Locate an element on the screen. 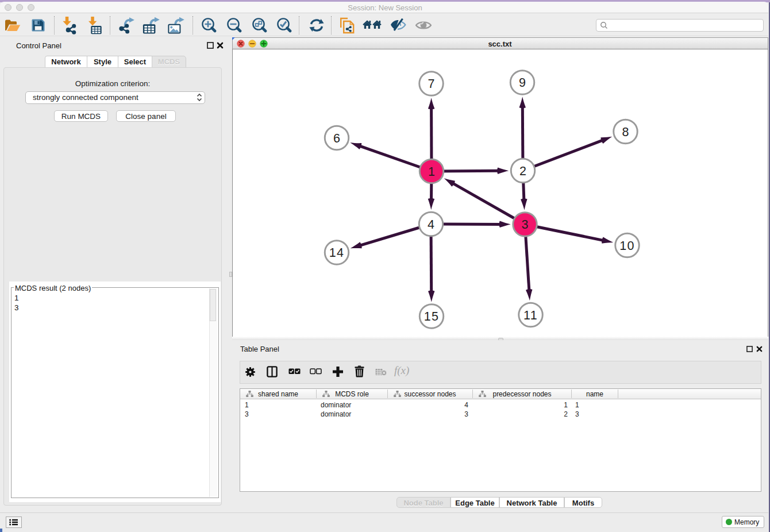 Image resolution: width=770 pixels, height=532 pixels. svg-text: 9 is located at coordinates (522, 83).